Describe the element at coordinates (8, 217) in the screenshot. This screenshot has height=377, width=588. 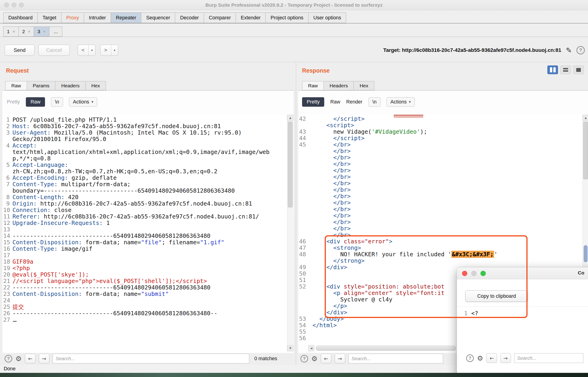
I see `line-number: 11` at that location.